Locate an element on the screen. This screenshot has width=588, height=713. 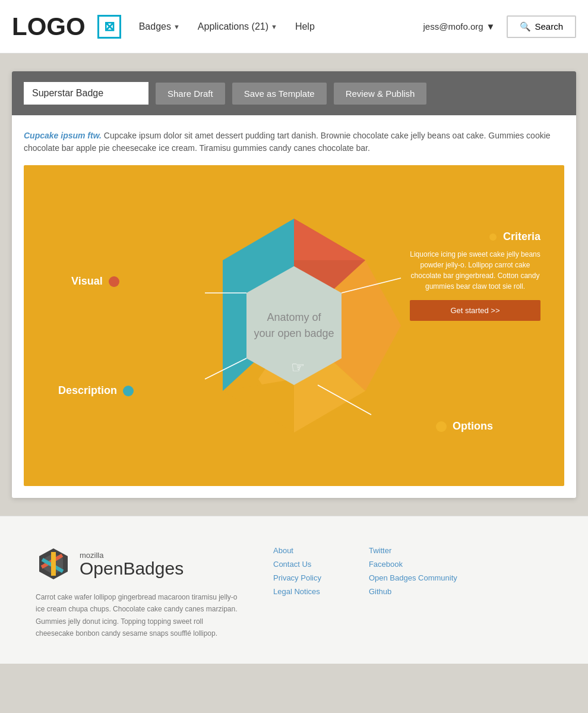
intro-body: Cupcake ipsum dolor sit amet dessert pud… is located at coordinates (287, 141).